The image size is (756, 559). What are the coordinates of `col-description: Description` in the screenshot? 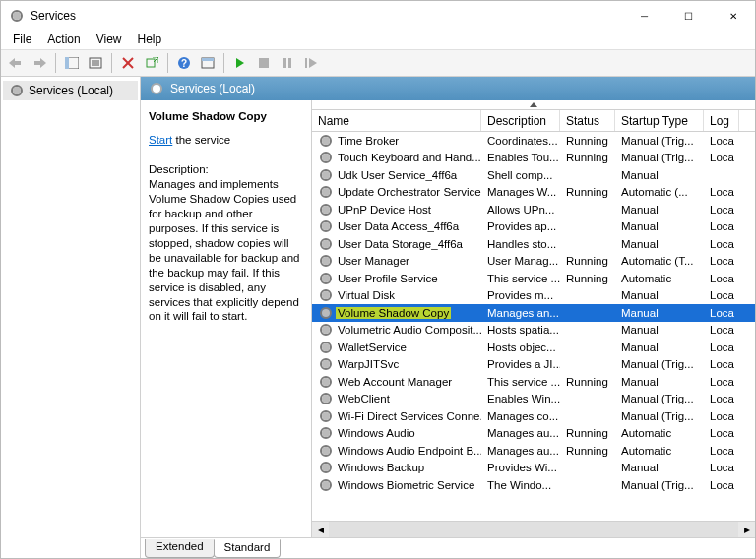 It's located at (521, 120).